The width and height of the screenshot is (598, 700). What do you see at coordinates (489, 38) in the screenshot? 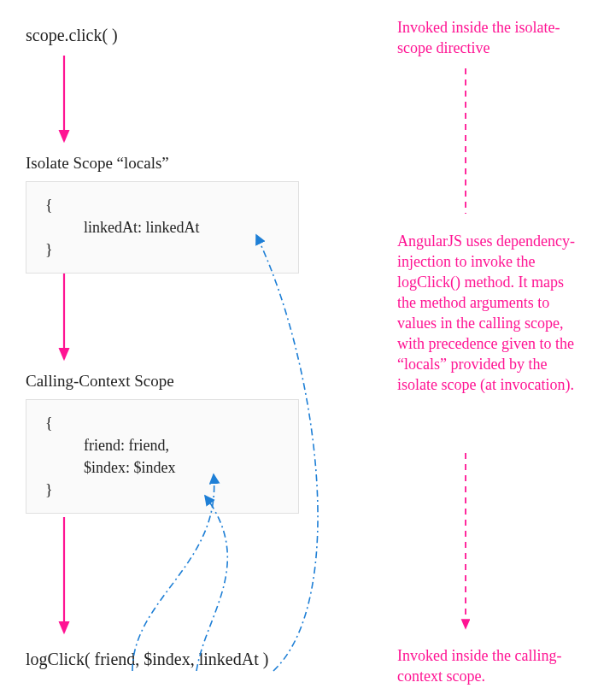
I see `note-top: Invoked inside the isolate-scope directi…` at bounding box center [489, 38].